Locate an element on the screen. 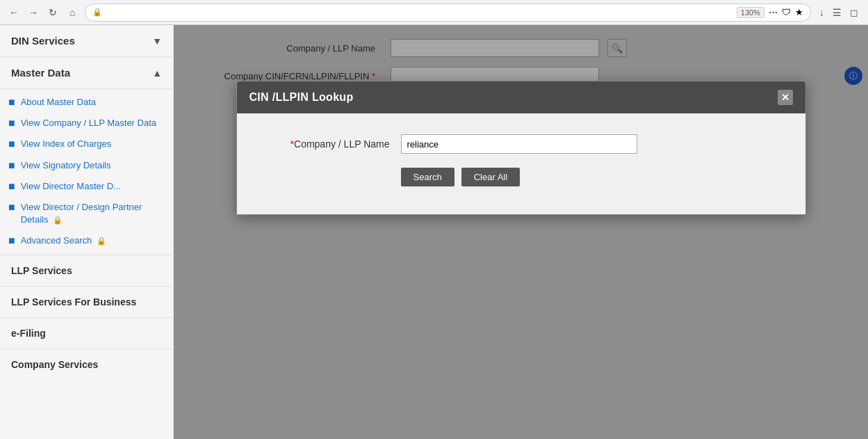 This screenshot has height=439, width=868. modal-clear-button: Clear All is located at coordinates (491, 177).